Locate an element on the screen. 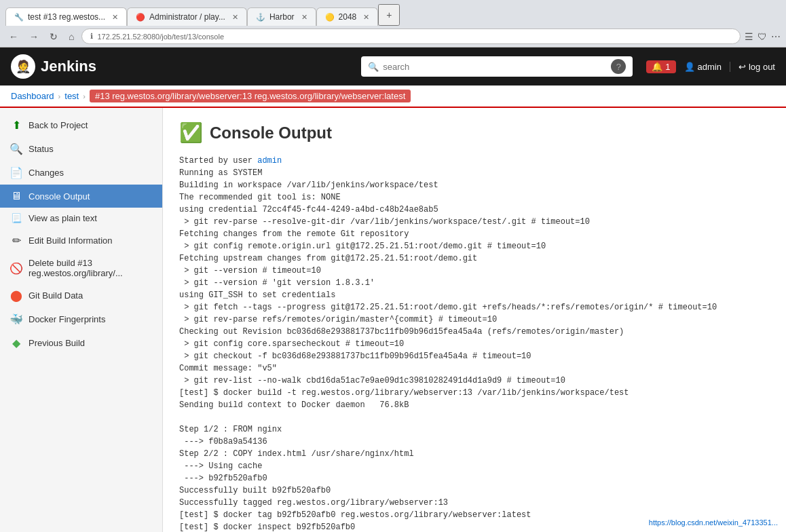 The height and width of the screenshot is (532, 786). breadcrumb-sep-2: › is located at coordinates (84, 96).